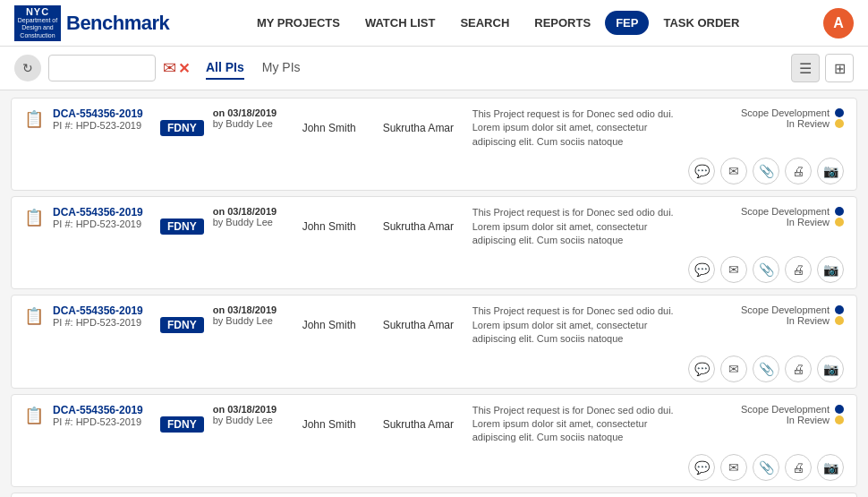 Image resolution: width=868 pixels, height=497 pixels. I want to click on nav-watch-list: WATCH LIST, so click(400, 23).